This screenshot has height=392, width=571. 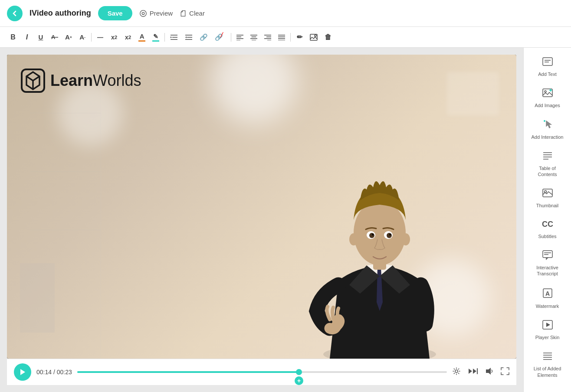 What do you see at coordinates (473, 372) in the screenshot?
I see `speed-button` at bounding box center [473, 372].